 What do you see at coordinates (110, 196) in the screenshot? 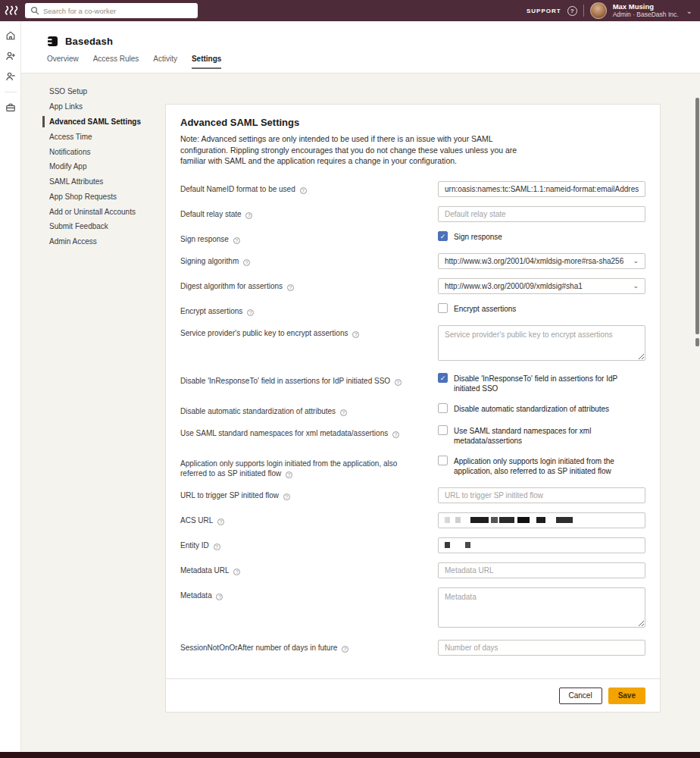
I see `settings-nav-item-app-shop-requests: App Shop Requests` at bounding box center [110, 196].